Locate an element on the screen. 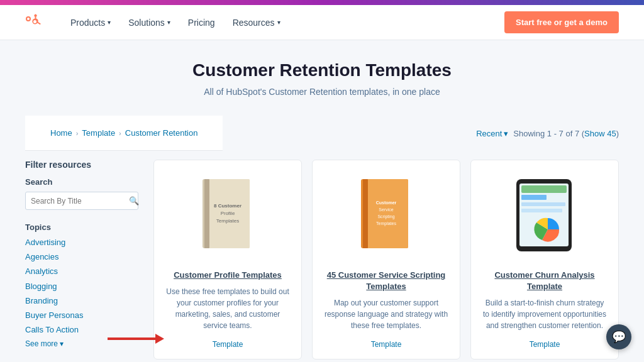 The height and width of the screenshot is (362, 644). nav-links: Products ▾ Solutions ▾ Pricing Resources… is located at coordinates (284, 23).